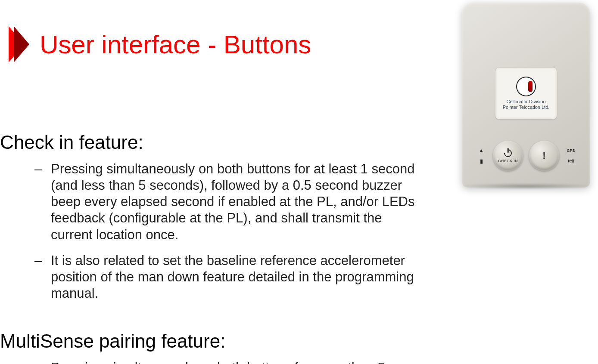  Describe the element at coordinates (482, 151) in the screenshot. I see `antenna-icon: ▲` at that location.